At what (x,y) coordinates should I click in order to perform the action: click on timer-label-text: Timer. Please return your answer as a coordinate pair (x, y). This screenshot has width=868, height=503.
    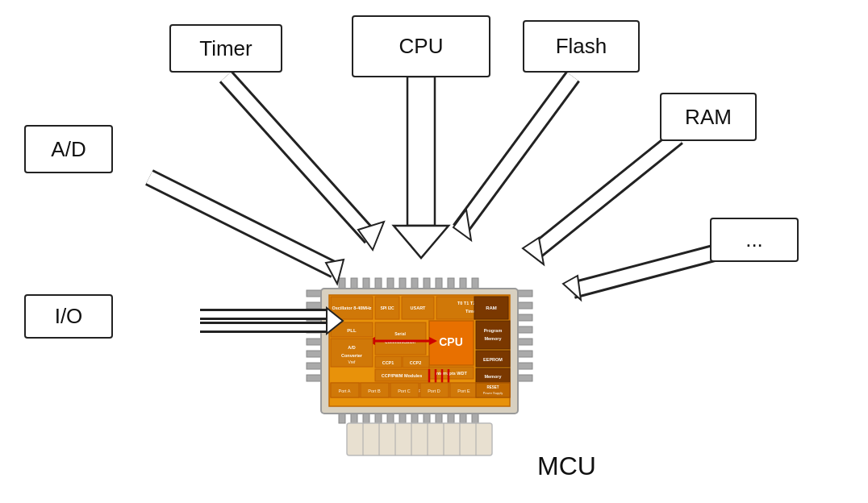
    Looking at the image, I should click on (226, 48).